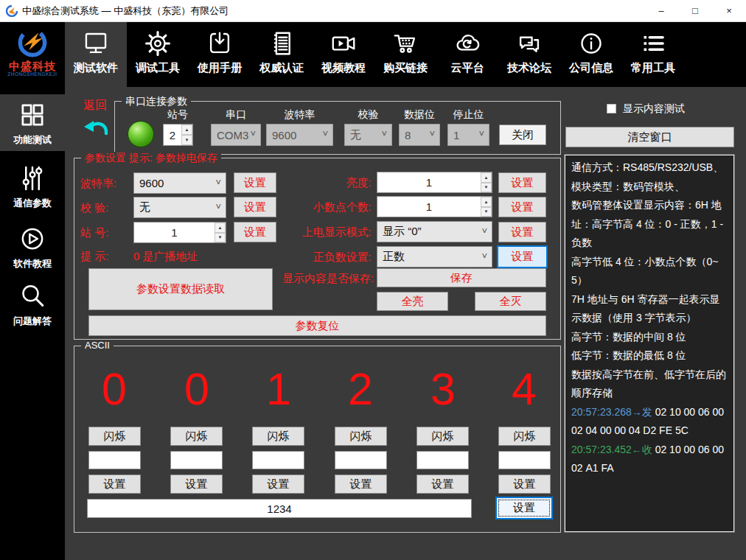  Describe the element at coordinates (649, 421) in the screenshot. I see `log-tx-line: 20:57:23.268→发 02 10 00 06 00 02 04 00 0…` at that location.